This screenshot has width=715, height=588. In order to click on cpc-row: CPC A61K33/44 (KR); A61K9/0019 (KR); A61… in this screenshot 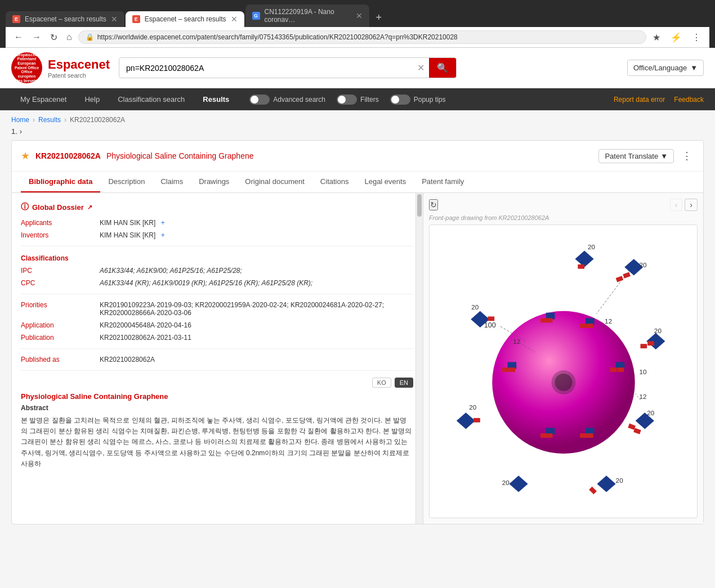, I will do `click(217, 283)`.